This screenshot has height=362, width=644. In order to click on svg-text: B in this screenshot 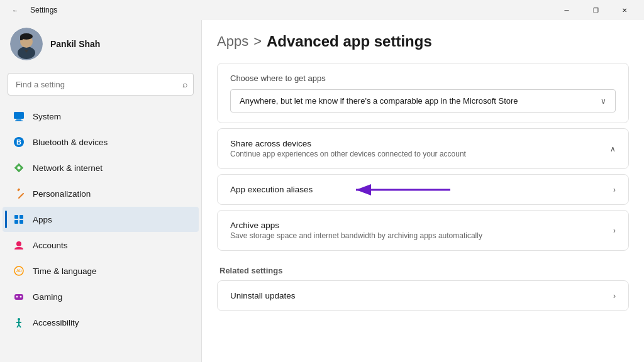, I will do `click(19, 142)`.